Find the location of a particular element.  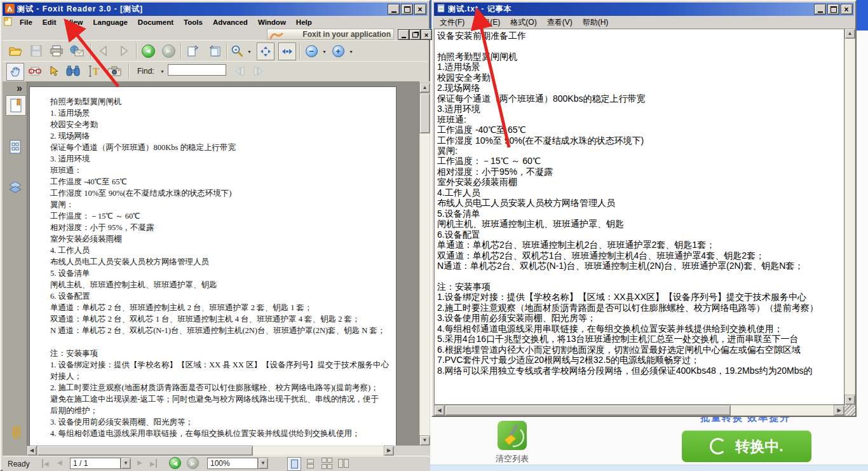

menu-help: 帮助(H) is located at coordinates (596, 23).